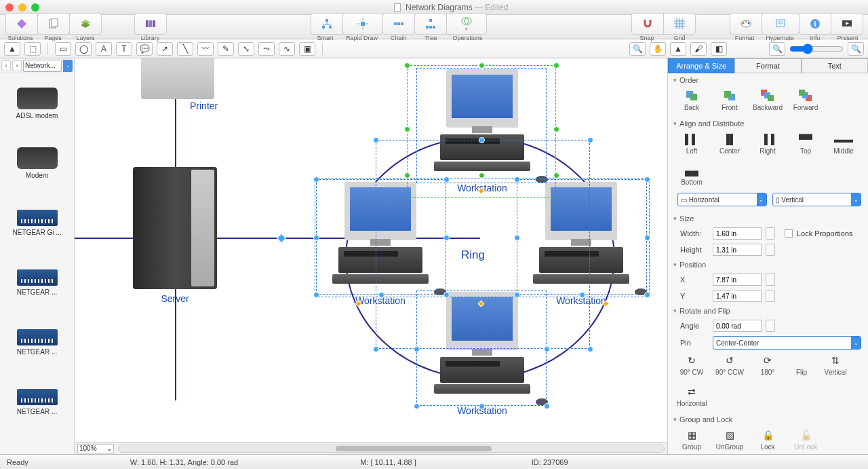 The image size is (868, 469). What do you see at coordinates (768, 80) in the screenshot?
I see `section-order: Order` at bounding box center [768, 80].